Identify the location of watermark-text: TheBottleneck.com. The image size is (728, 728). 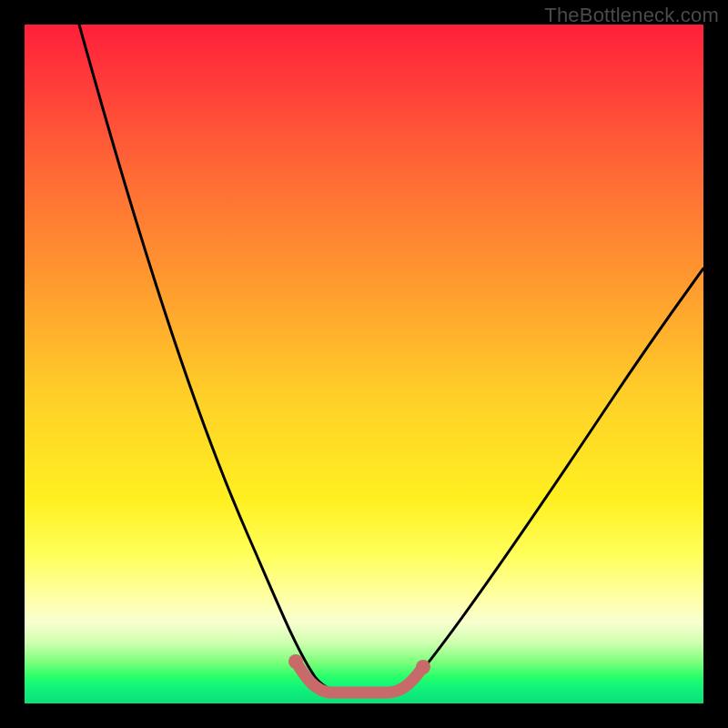
(632, 15).